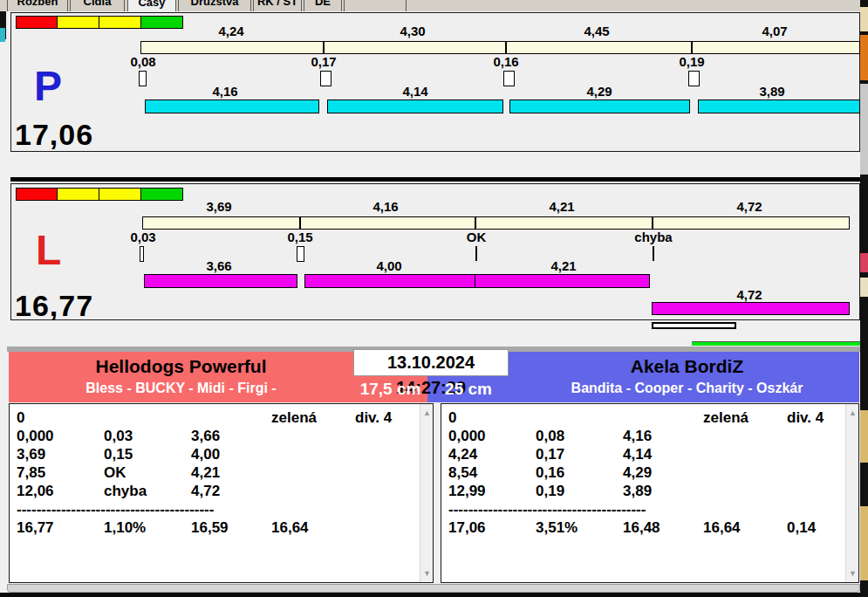 This screenshot has width=868, height=597. I want to click on tab-de: DE, so click(323, 5).